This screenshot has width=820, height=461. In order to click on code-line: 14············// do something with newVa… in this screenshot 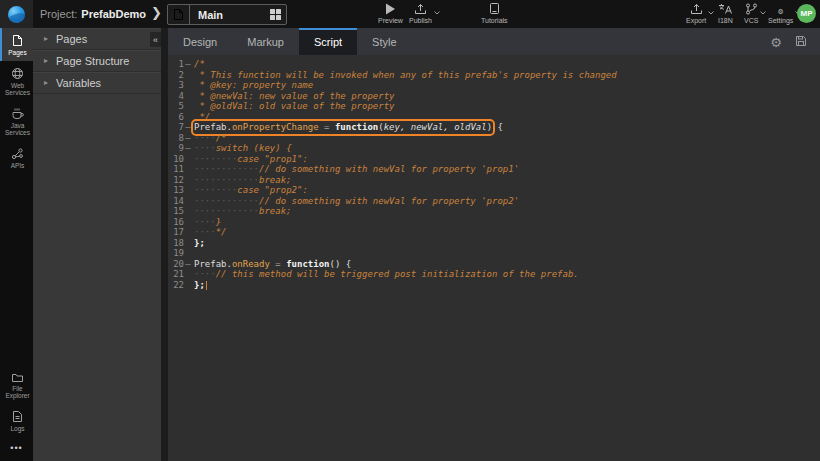, I will do `click(494, 202)`.